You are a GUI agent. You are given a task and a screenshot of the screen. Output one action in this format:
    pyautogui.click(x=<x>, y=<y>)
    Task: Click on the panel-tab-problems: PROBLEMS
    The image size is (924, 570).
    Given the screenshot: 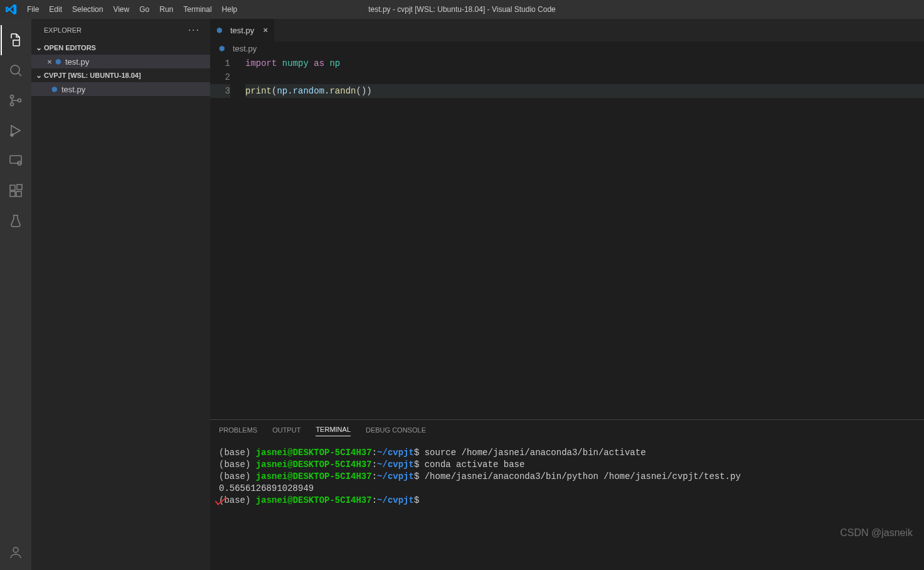 What is the action you would take?
    pyautogui.click(x=238, y=431)
    